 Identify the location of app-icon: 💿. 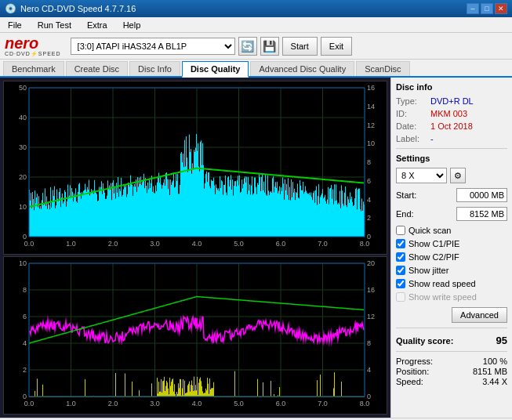
(11, 9).